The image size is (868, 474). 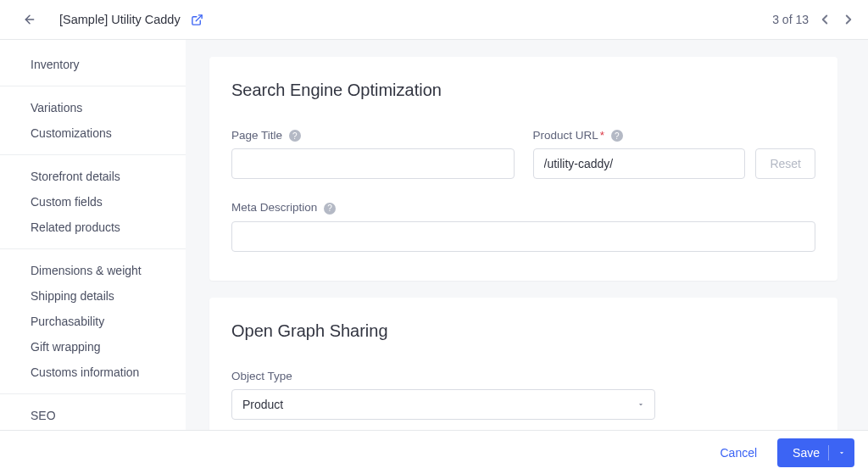 I want to click on sidebar-item-storefront-details: Storefront details, so click(x=98, y=176).